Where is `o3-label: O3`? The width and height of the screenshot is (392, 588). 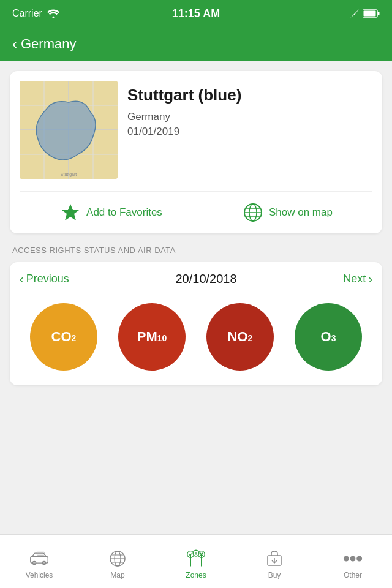
o3-label: O3 is located at coordinates (328, 337).